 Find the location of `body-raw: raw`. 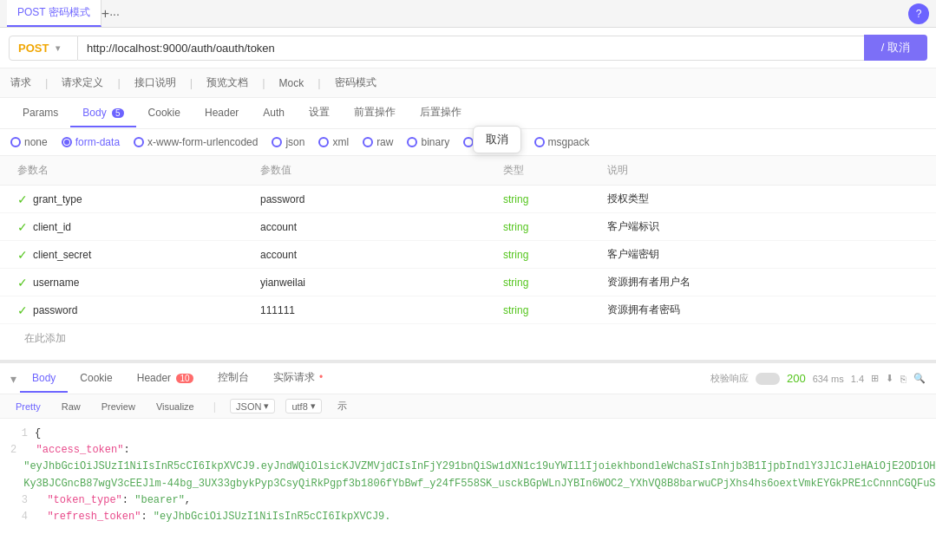

body-raw: raw is located at coordinates (378, 142).